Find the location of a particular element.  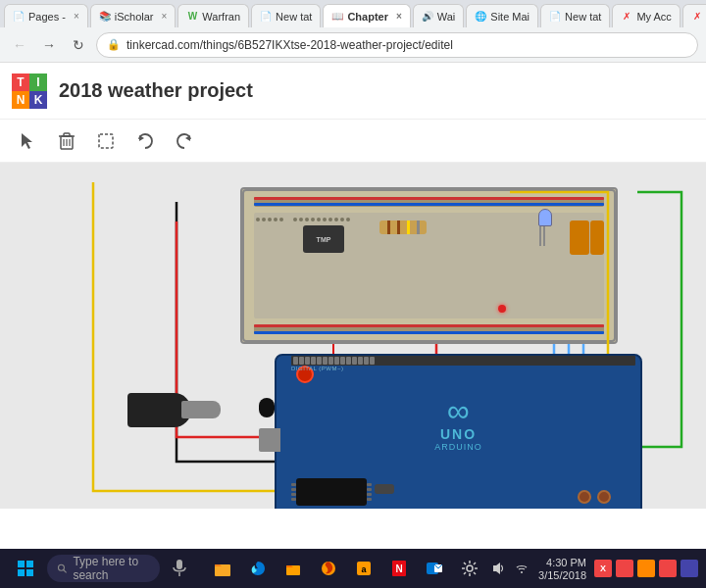

forward-button: → is located at coordinates (49, 45).